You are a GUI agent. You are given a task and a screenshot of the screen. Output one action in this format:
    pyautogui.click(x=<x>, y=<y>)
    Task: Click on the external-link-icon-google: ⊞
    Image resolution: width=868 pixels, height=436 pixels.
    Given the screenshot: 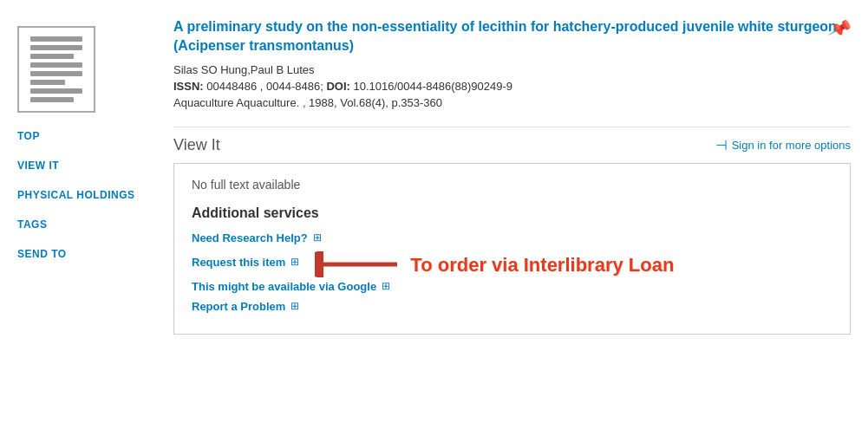 What is the action you would take?
    pyautogui.click(x=386, y=286)
    